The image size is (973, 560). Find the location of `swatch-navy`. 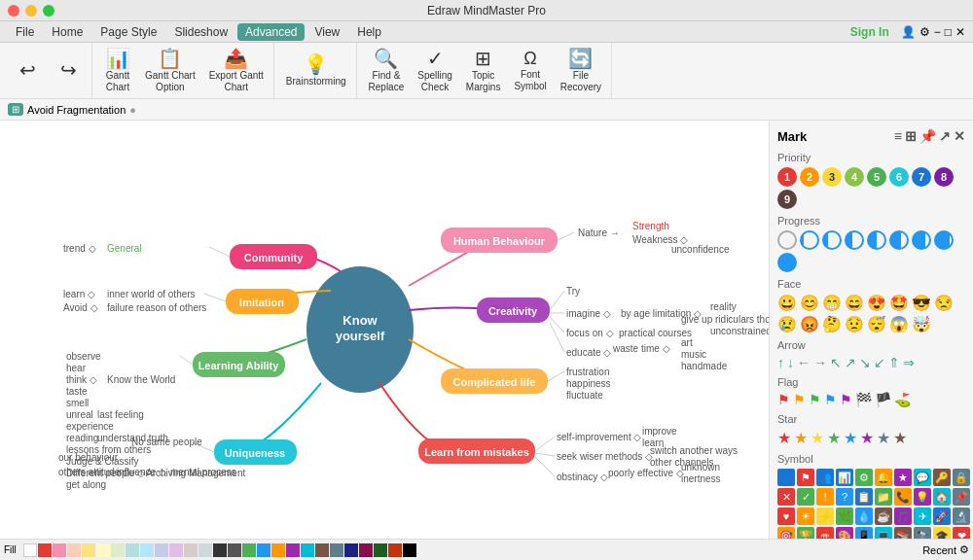

swatch-navy is located at coordinates (351, 550).